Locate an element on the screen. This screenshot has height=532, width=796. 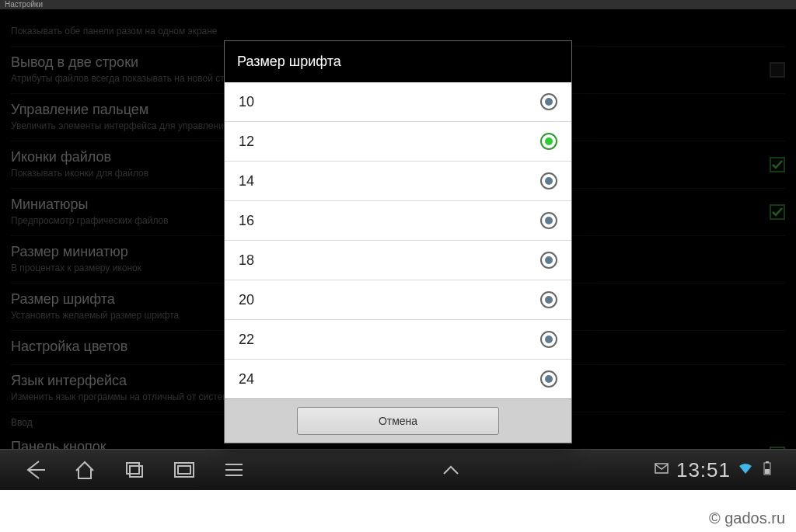
home-icon is located at coordinates (85, 470).